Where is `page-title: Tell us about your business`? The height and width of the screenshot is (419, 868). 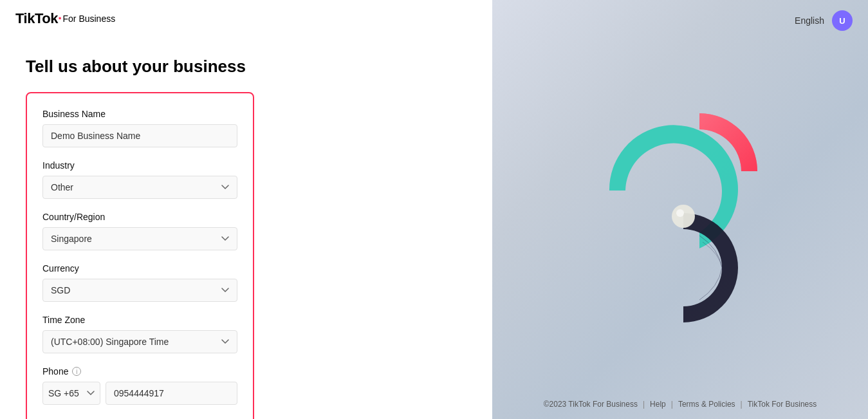
page-title: Tell us about your business is located at coordinates (246, 67).